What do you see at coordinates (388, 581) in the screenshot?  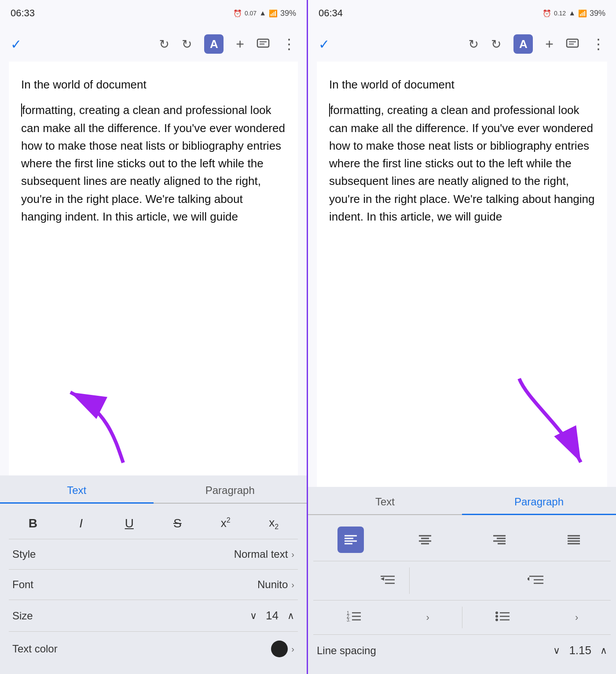 I see `indent-decrease-button-right` at bounding box center [388, 581].